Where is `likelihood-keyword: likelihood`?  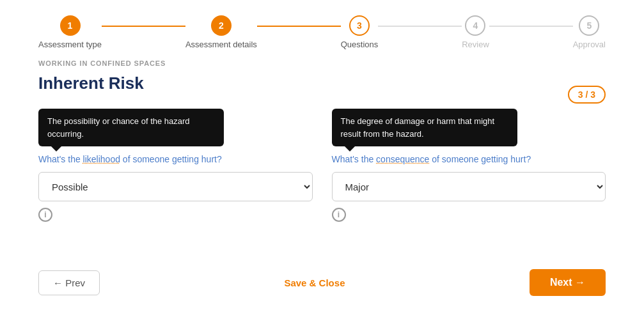
likelihood-keyword: likelihood is located at coordinates (102, 159).